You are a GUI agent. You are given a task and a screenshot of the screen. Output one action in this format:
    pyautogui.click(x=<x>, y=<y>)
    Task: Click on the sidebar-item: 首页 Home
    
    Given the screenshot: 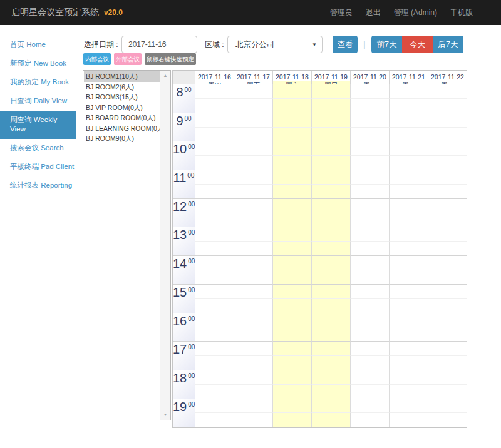 What is the action you would take?
    pyautogui.click(x=38, y=45)
    